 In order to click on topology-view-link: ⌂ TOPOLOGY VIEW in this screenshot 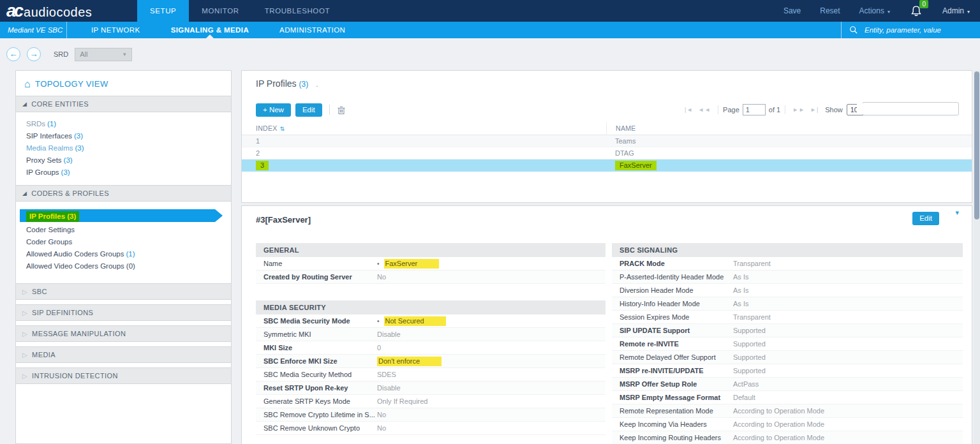, I will do `click(128, 84)`.